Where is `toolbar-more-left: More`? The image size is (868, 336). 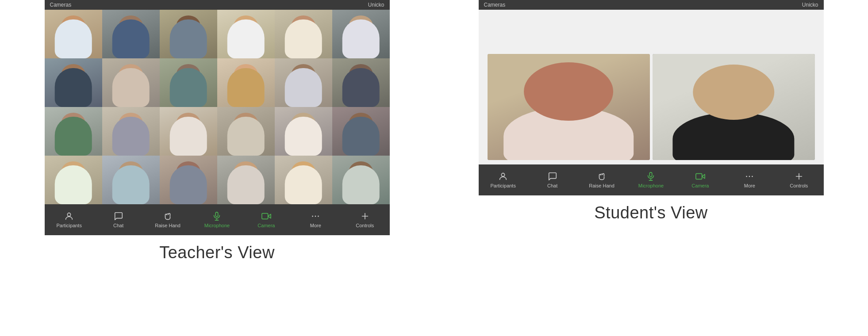 toolbar-more-left: More is located at coordinates (315, 220).